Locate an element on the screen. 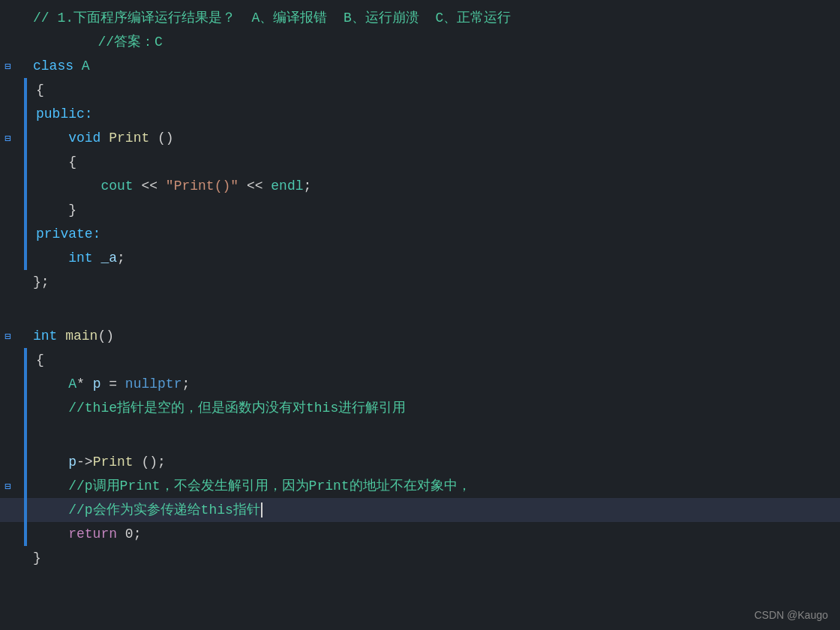 The height and width of the screenshot is (630, 840). line-content-22: //p调用Print，不会发生解引用，因为Print的地址不在对象中， is located at coordinates (434, 486).